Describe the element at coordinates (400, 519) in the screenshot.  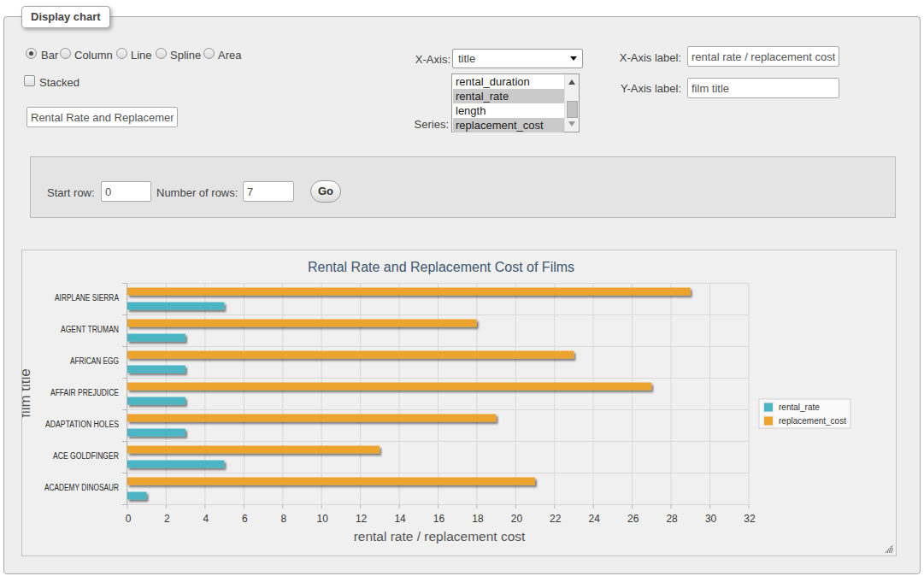
I see `svg-text: 14` at that location.